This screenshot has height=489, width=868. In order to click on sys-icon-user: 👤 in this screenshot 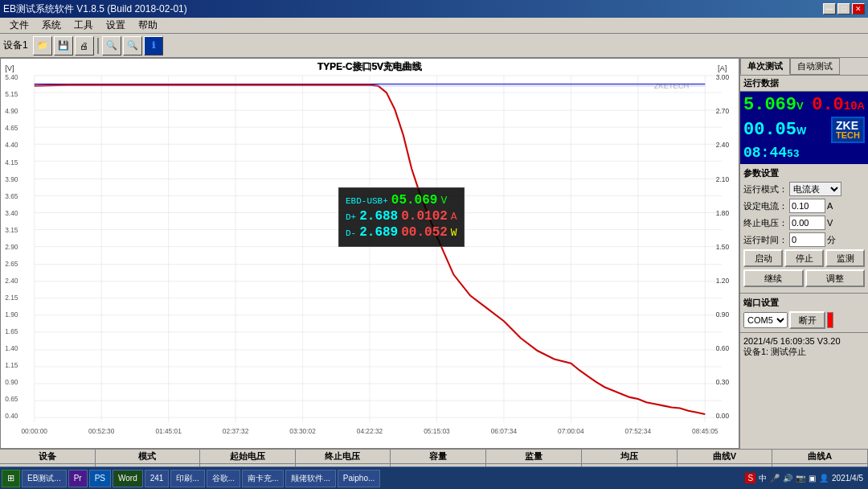, I will do `click(824, 478)`.